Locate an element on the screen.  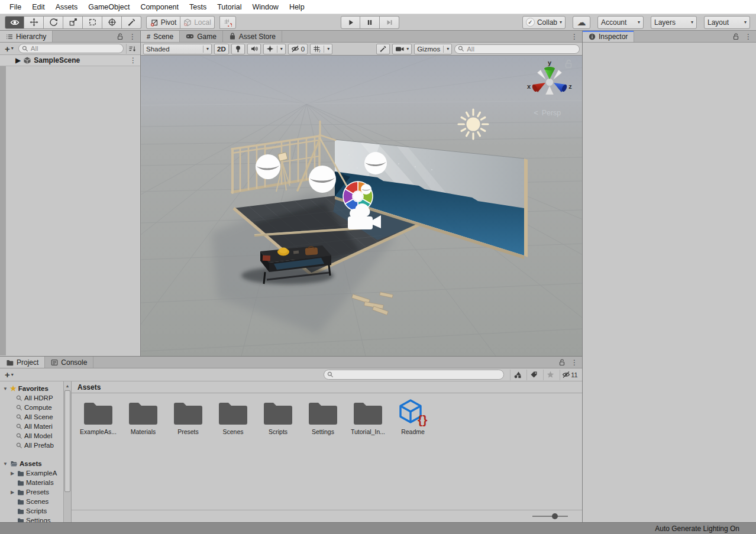
layers-dropdown: Layers ▾ is located at coordinates (674, 22).